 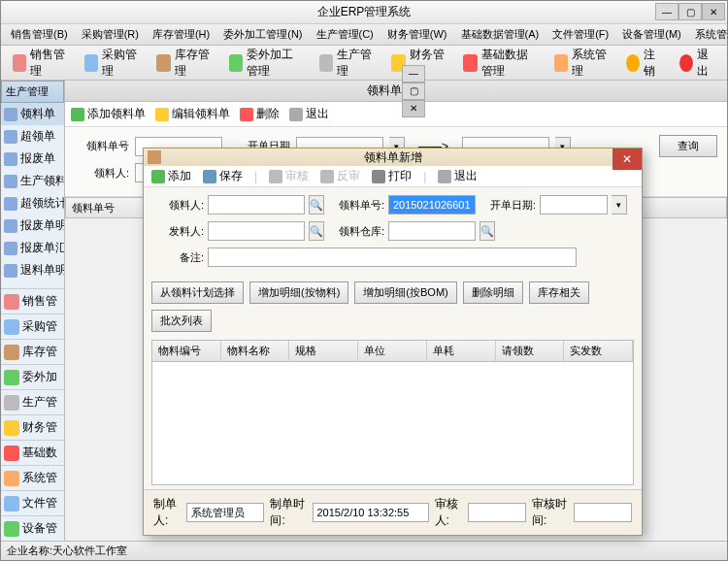 I want to click on sub-tb-1: 编辑领料单, so click(x=192, y=115).